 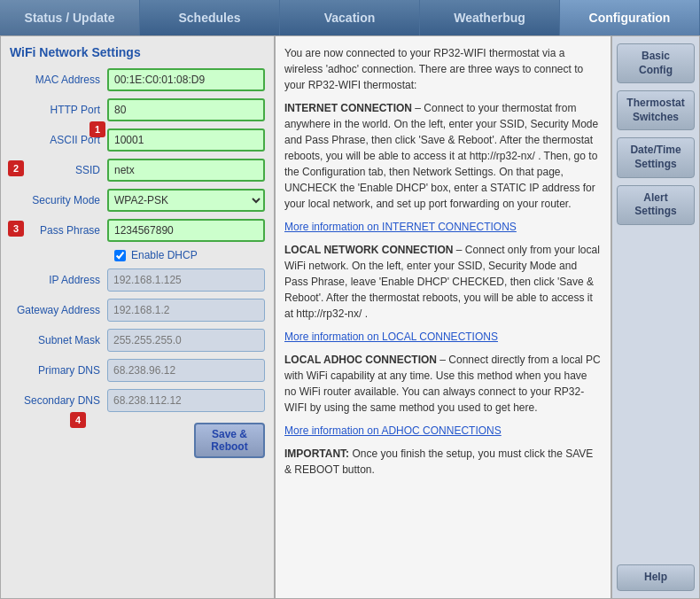 I want to click on mac-address-label: MAC Address, so click(x=58, y=80).